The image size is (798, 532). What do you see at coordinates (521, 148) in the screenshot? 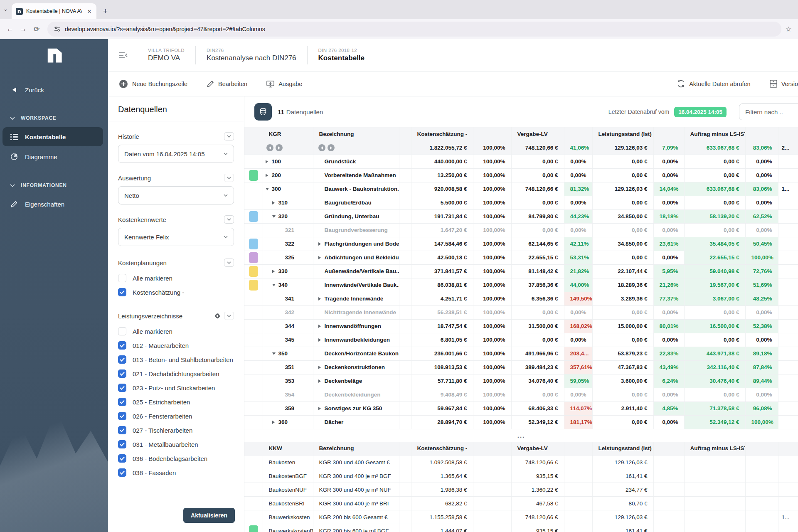
I see `cost-summary-row: 1.822.055,72 €100,00%748.120,66 €41,06%1…` at bounding box center [521, 148].